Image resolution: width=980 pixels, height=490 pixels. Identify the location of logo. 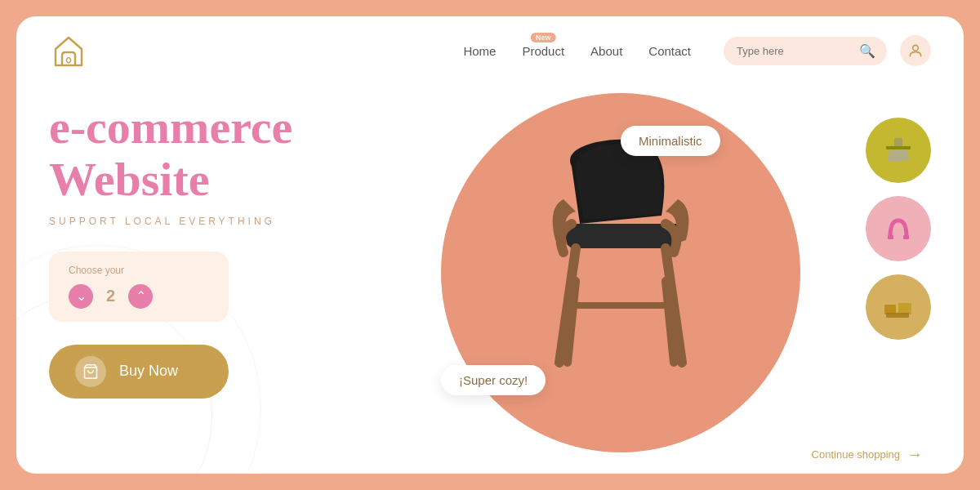
(69, 51).